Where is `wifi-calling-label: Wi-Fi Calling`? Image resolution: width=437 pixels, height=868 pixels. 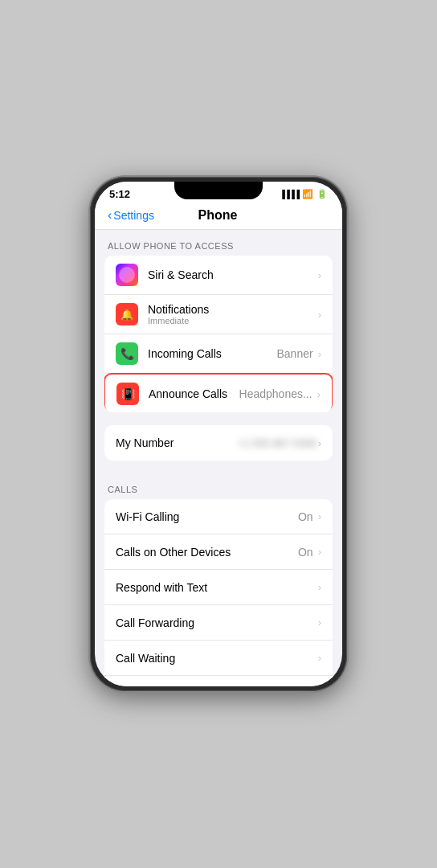 wifi-calling-label: Wi-Fi Calling is located at coordinates (207, 517).